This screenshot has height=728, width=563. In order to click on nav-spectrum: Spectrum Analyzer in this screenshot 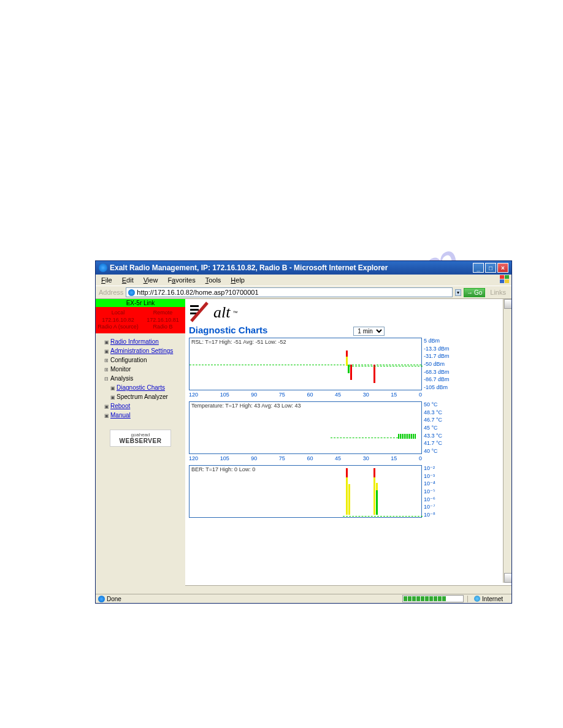, I will do `click(142, 397)`.